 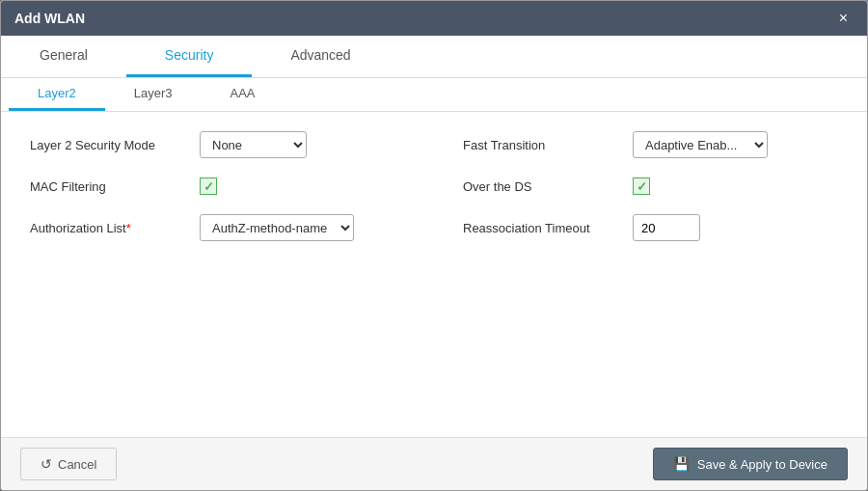 What do you see at coordinates (107, 228) in the screenshot?
I see `authorization-list-label: Authorization List` at bounding box center [107, 228].